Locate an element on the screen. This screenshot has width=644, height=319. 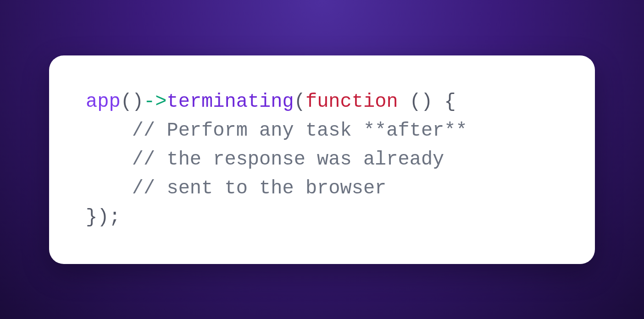
paren-close-1: ) is located at coordinates (138, 102).